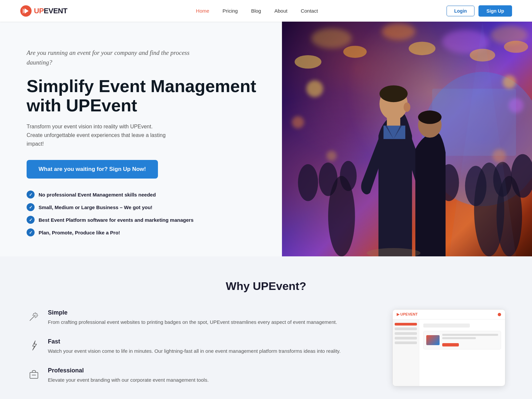  Describe the element at coordinates (449, 348) in the screenshot. I see `app-mockup: ▶ UPEVENT` at that location.